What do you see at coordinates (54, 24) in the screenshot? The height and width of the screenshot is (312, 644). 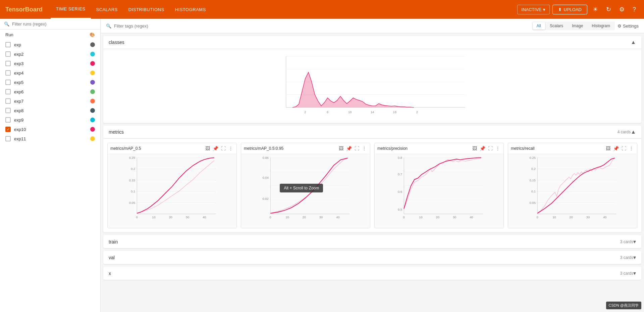 I see `runs-filter-input` at bounding box center [54, 24].